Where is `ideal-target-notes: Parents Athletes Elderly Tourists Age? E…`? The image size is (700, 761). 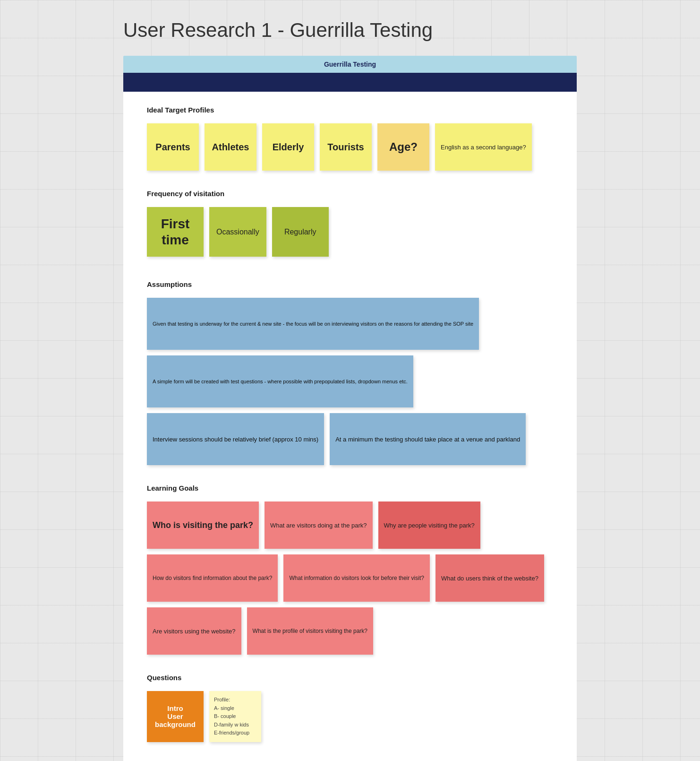 ideal-target-notes: Parents Athletes Elderly Tourists Age? E… is located at coordinates (350, 147).